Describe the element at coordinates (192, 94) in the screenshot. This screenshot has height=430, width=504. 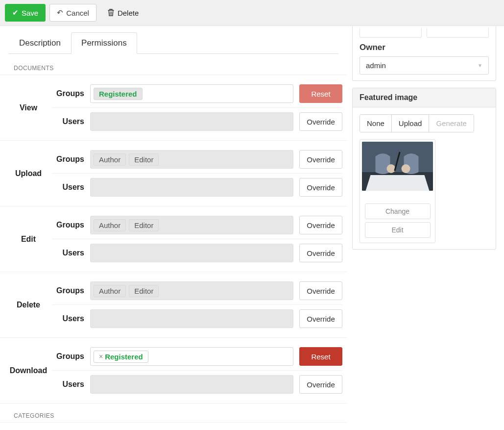
I see `groups-input: Registered` at that location.